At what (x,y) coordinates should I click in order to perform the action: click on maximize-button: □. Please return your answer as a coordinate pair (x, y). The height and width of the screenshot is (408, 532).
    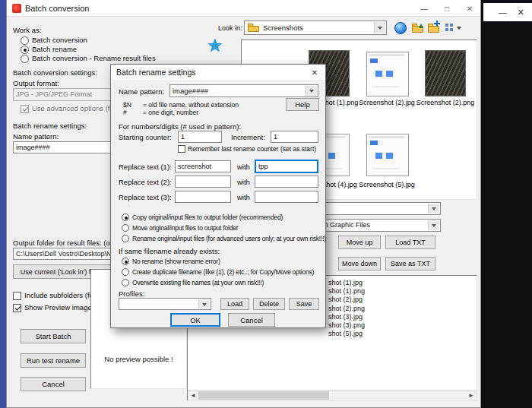
    Looking at the image, I should click on (447, 9).